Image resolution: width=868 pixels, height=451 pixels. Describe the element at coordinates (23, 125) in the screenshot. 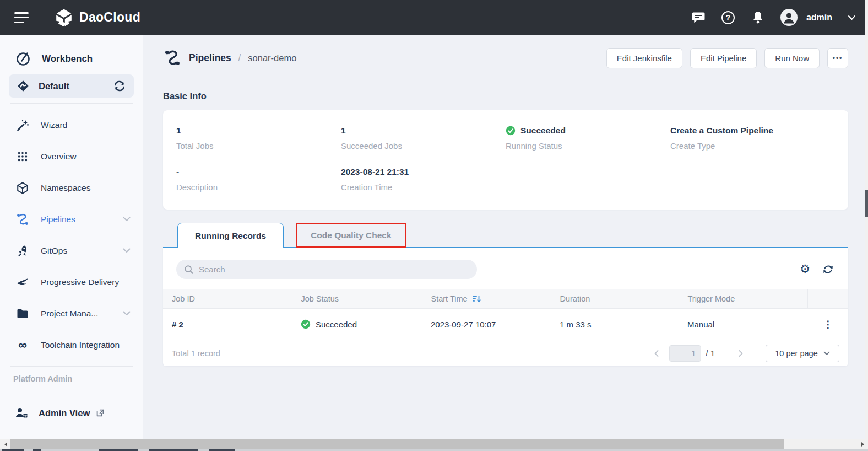

I see `wizard-wand-icon` at that location.